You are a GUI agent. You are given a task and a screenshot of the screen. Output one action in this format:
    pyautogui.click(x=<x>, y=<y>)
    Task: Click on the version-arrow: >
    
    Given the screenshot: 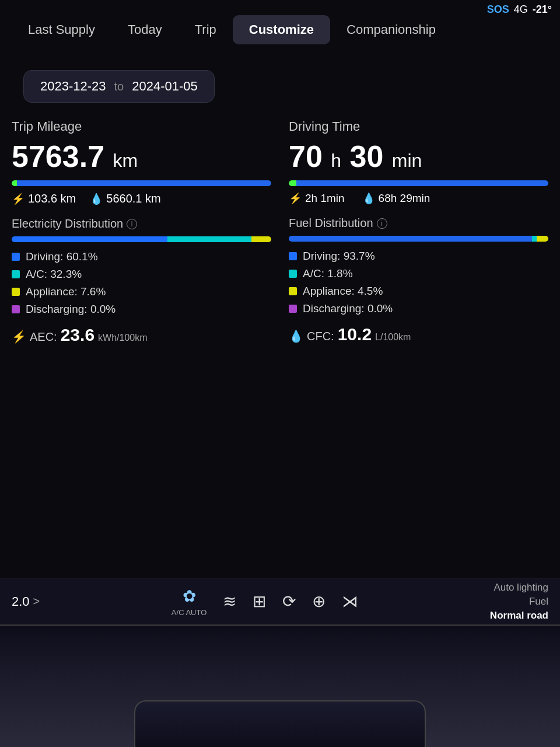 What is the action you would take?
    pyautogui.click(x=37, y=601)
    